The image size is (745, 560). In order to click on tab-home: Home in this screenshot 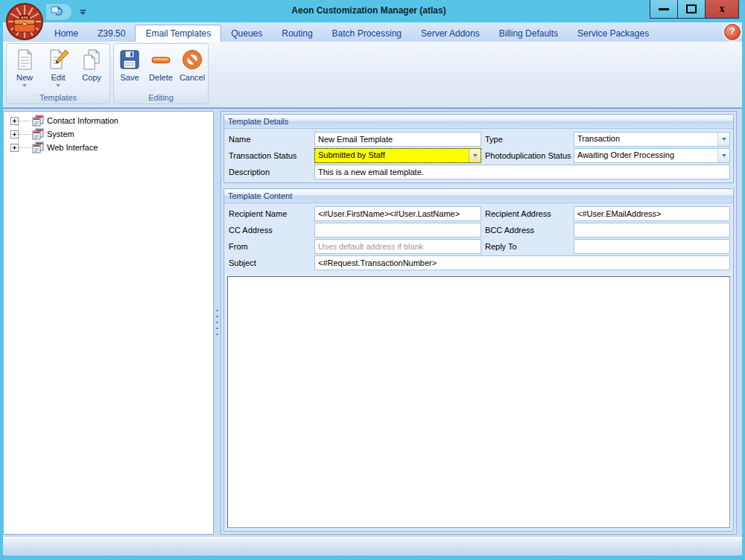, I will do `click(66, 34)`.